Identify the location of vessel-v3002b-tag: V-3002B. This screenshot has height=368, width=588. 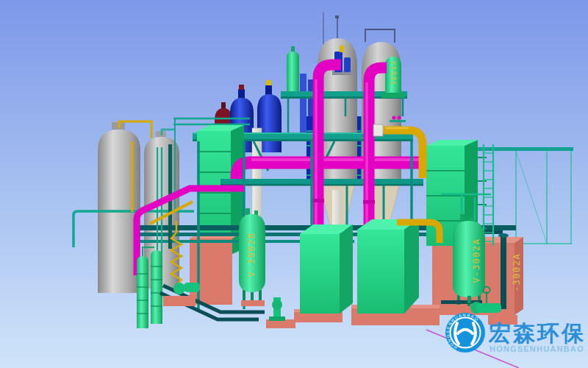
(251, 255).